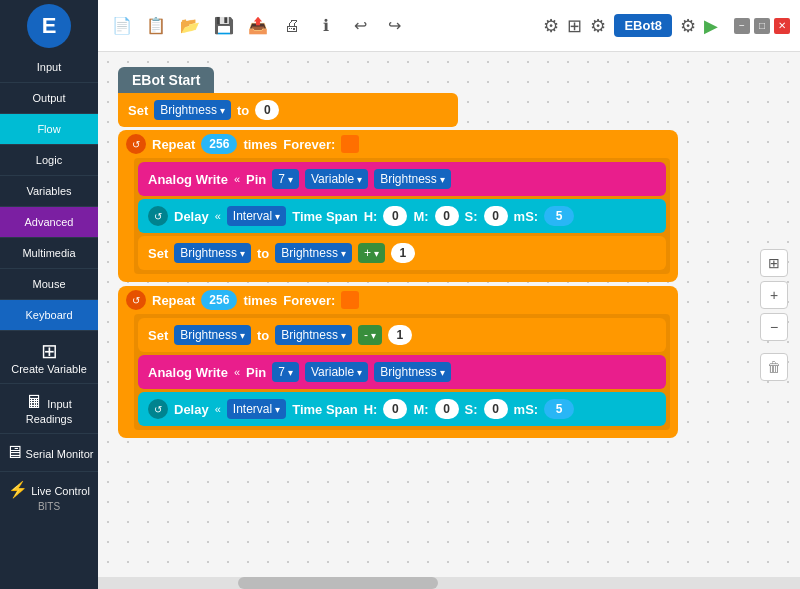 This screenshot has height=589, width=800. Describe the element at coordinates (336, 372) in the screenshot. I see `variable-dropdown-2: Variable ▾` at that location.